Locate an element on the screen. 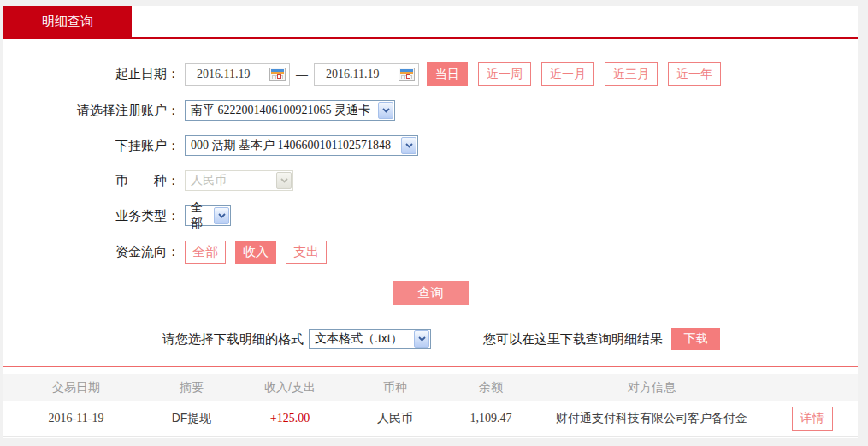 The width and height of the screenshot is (868, 446). cell-action: 详情 is located at coordinates (812, 419).